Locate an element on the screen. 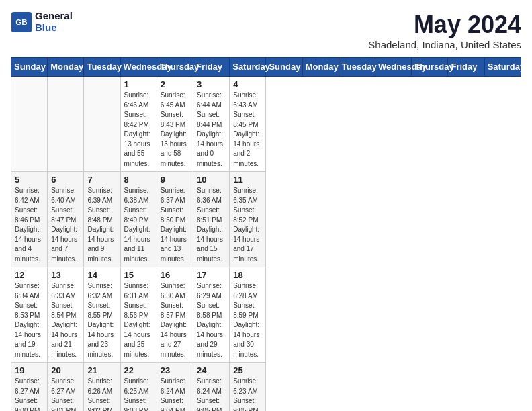  day-info: Sunrise: 6:31 AM Sunset: 8:56 PM Dayligh… is located at coordinates (138, 320).